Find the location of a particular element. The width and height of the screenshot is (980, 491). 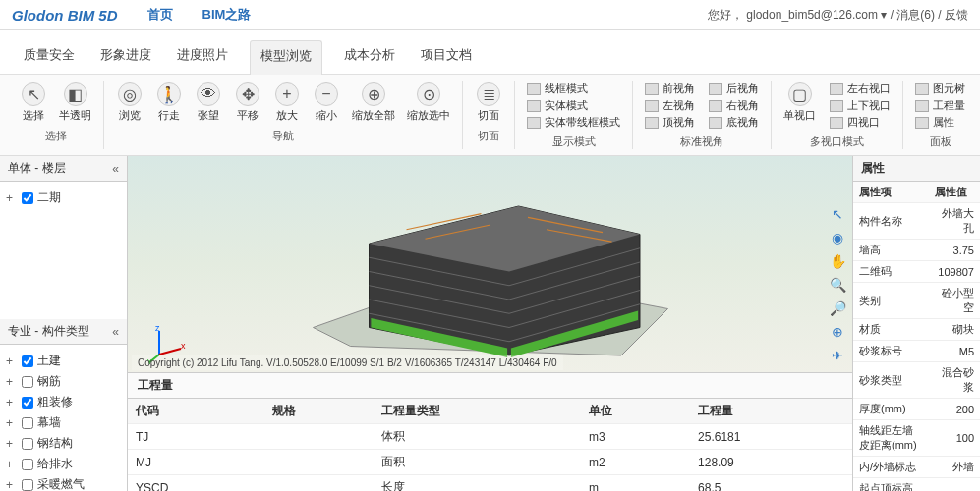

mode-后视角: 后视角 is located at coordinates (733, 88).